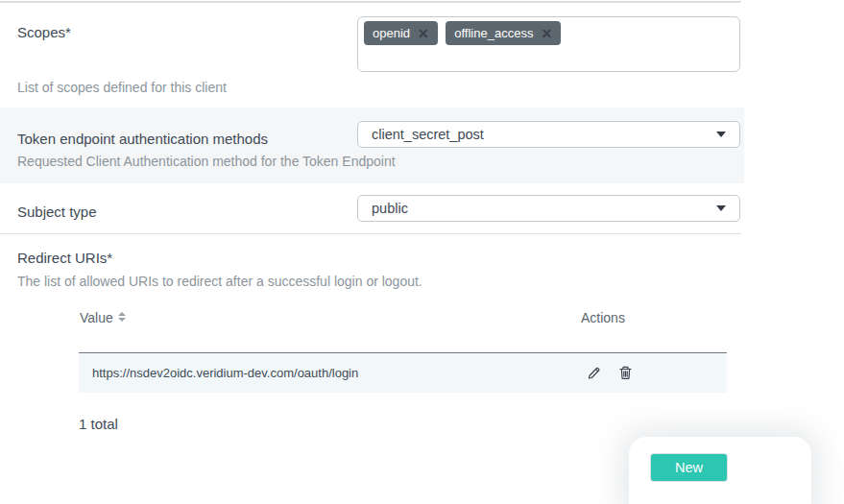 This screenshot has height=504, width=844. What do you see at coordinates (503, 33) in the screenshot?
I see `scope-chip: offline_access ✕` at bounding box center [503, 33].